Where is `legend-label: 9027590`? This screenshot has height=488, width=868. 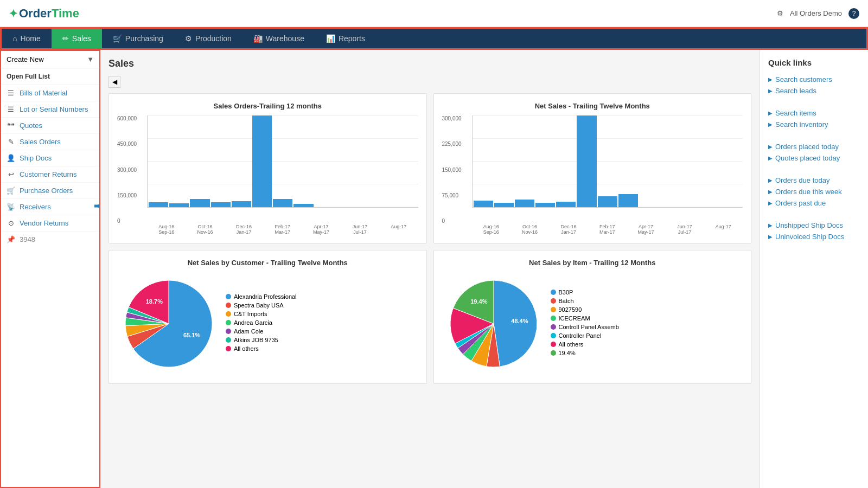
legend-label: 9027590 is located at coordinates (571, 310).